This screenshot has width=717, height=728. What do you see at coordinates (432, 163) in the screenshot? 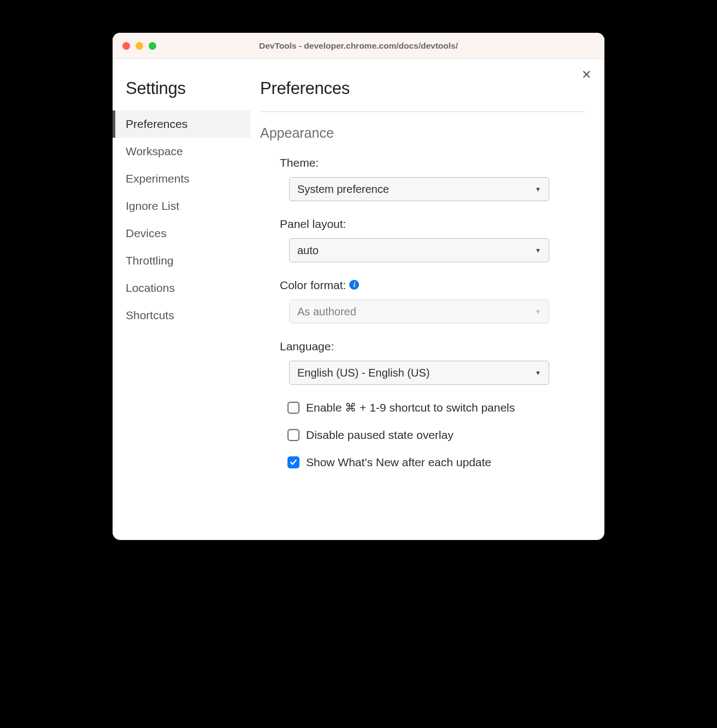
I see `theme-label: Theme:` at bounding box center [432, 163].